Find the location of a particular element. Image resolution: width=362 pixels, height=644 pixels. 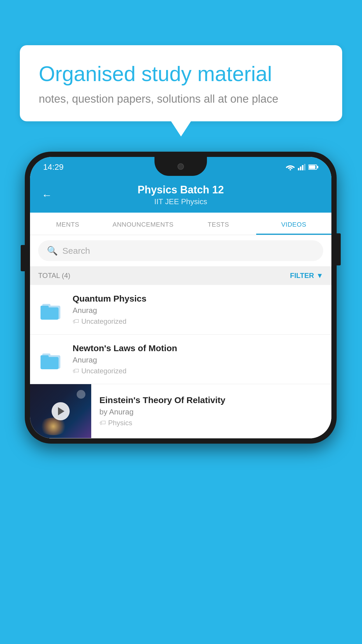

status-icons is located at coordinates (302, 167).